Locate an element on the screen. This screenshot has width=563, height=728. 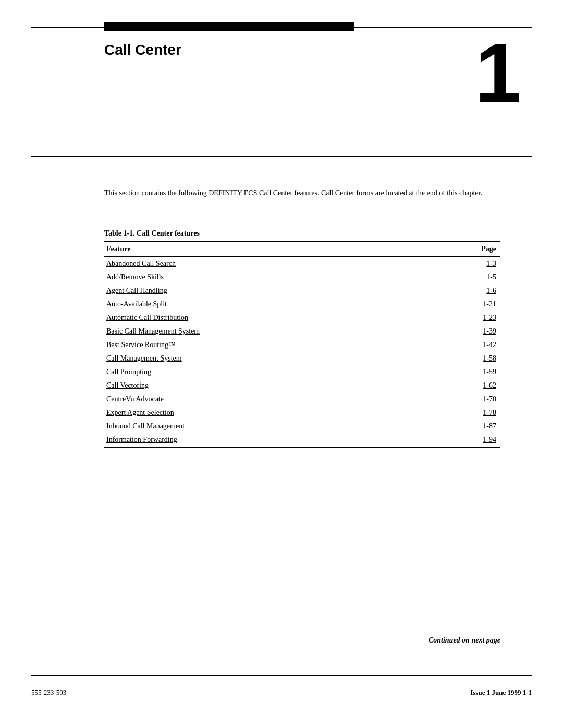
feature-link: Basic Call Management System is located at coordinates (153, 331).